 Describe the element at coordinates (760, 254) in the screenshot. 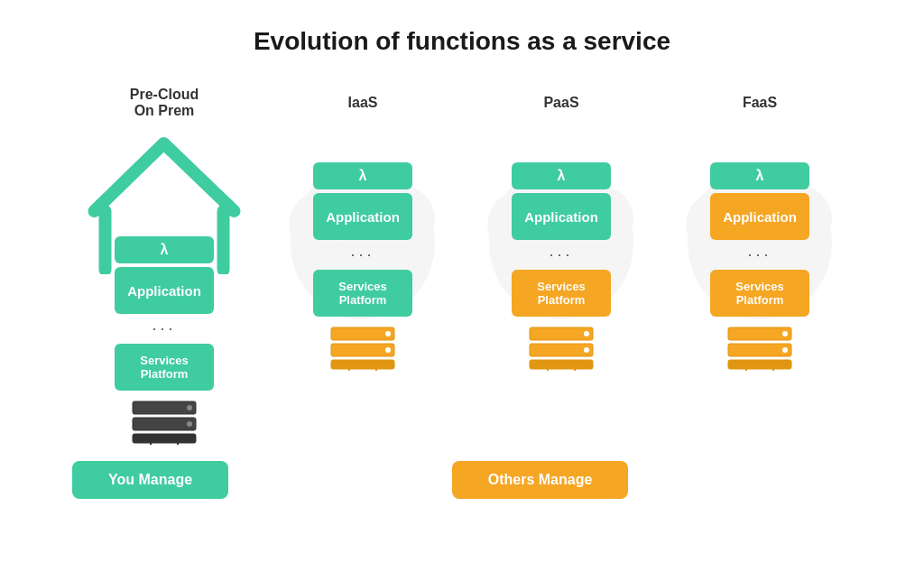

I see `cloud-container-faas: λ Application ··· ServicesPlatform` at that location.